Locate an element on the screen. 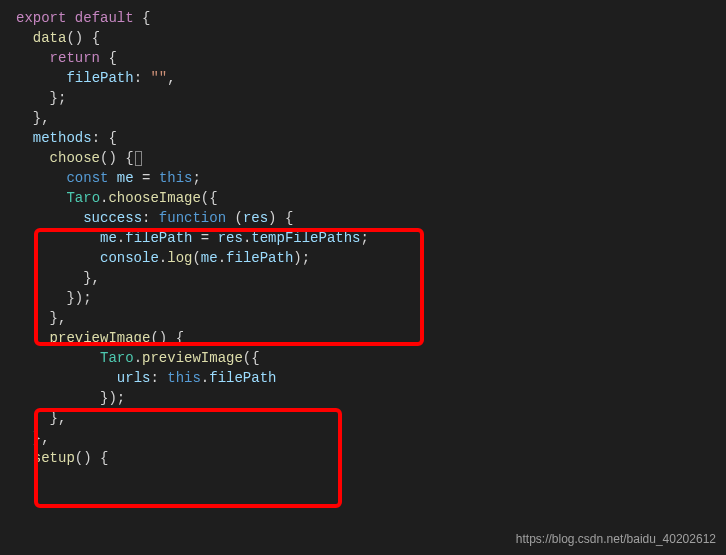  keyword-return: return is located at coordinates (75, 58).